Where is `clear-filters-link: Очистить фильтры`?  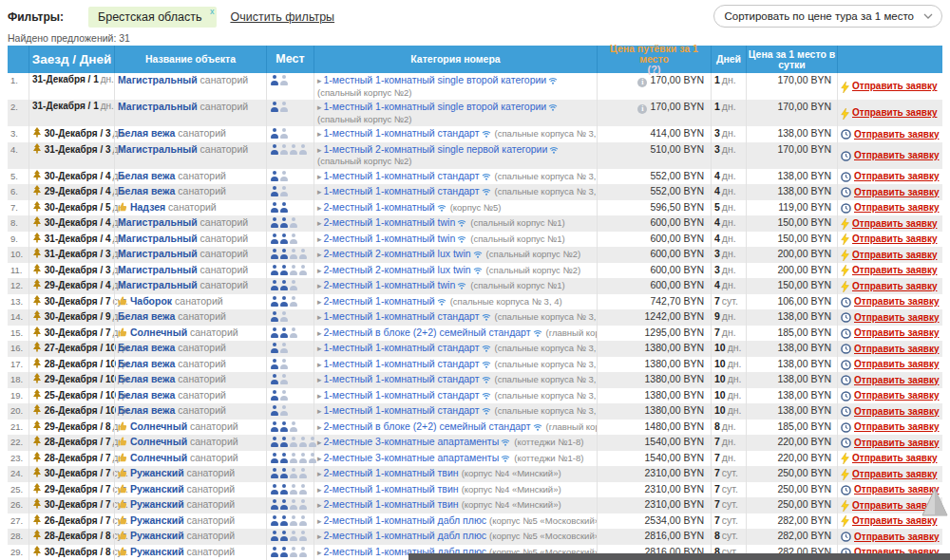 clear-filters-link: Очистить фильтры is located at coordinates (282, 17).